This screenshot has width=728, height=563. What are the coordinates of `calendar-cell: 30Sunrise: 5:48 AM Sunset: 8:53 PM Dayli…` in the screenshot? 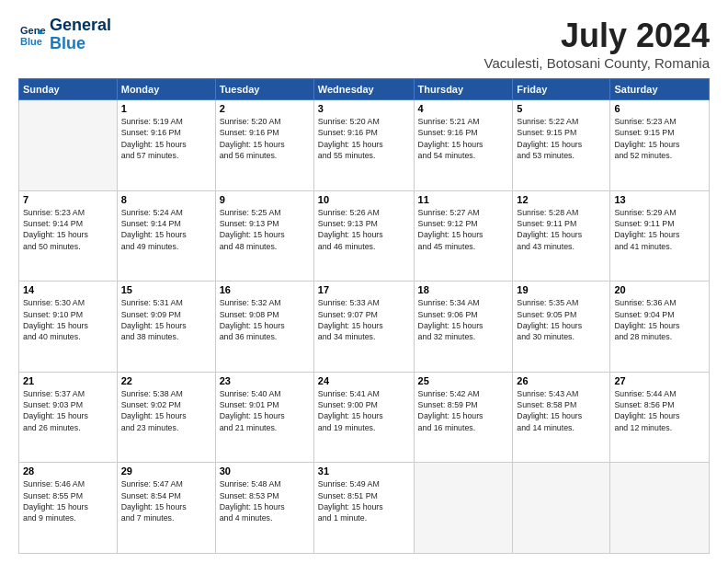 It's located at (265, 508).